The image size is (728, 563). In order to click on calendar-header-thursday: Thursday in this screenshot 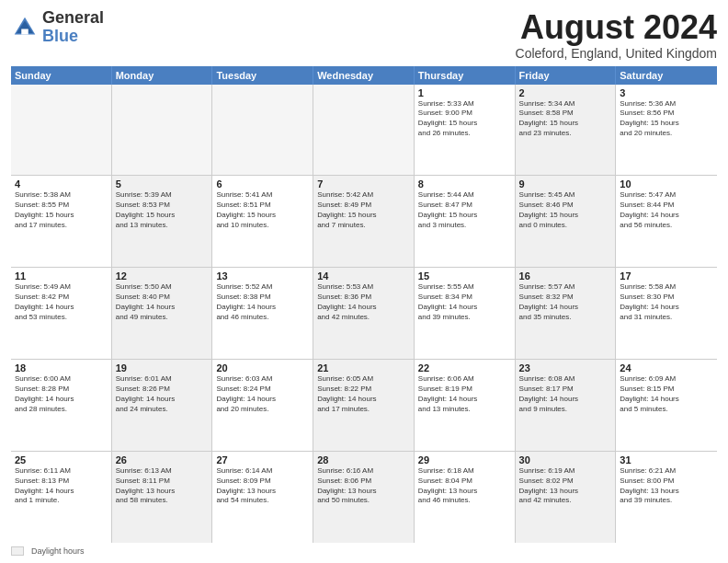, I will do `click(465, 75)`.